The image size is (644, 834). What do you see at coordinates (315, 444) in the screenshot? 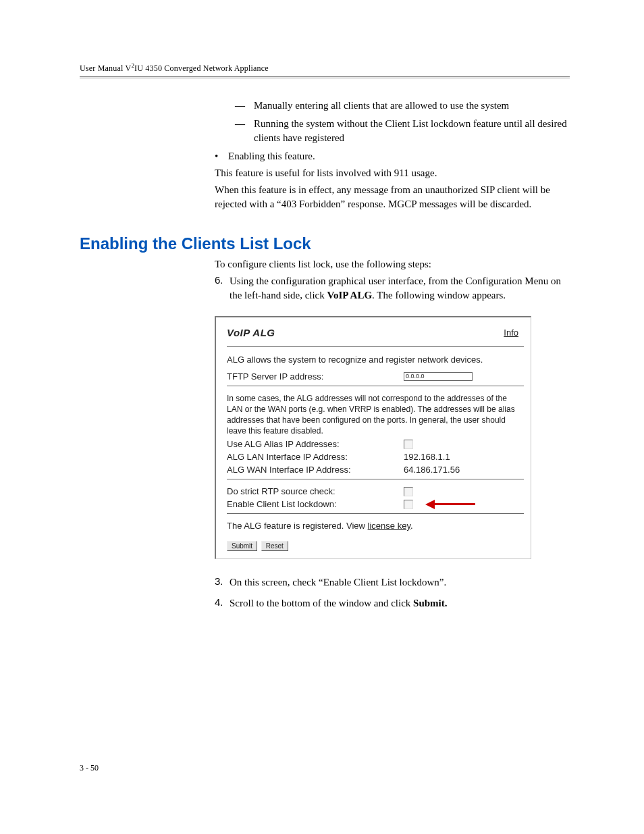
I see `alias-label: Use ALG Alias IP Addresses:` at bounding box center [315, 444].